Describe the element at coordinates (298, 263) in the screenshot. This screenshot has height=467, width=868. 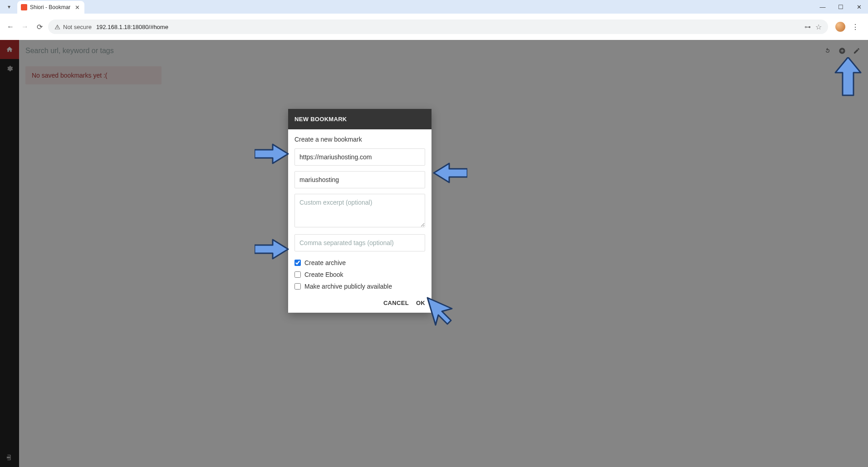
I see `create-archive-checkbox` at that location.